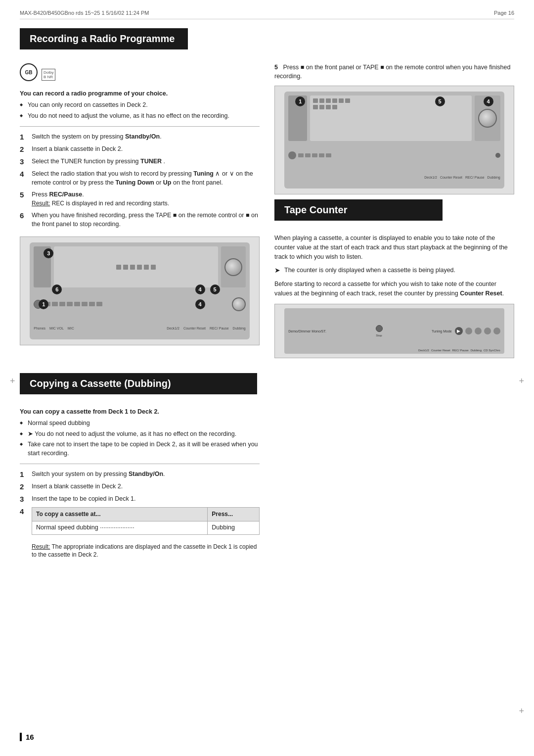 This screenshot has height=756, width=534. I want to click on copying-right-col, so click(395, 484).